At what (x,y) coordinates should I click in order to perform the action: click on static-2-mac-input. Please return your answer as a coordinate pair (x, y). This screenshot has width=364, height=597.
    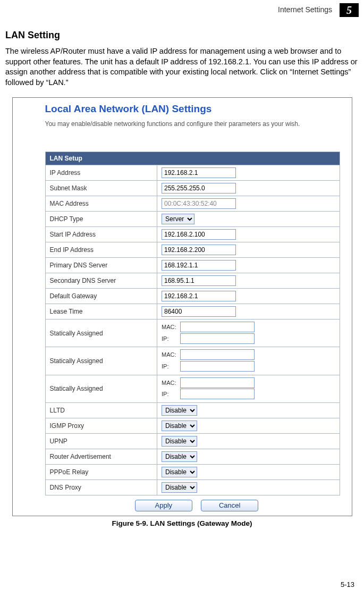
    Looking at the image, I should click on (217, 355).